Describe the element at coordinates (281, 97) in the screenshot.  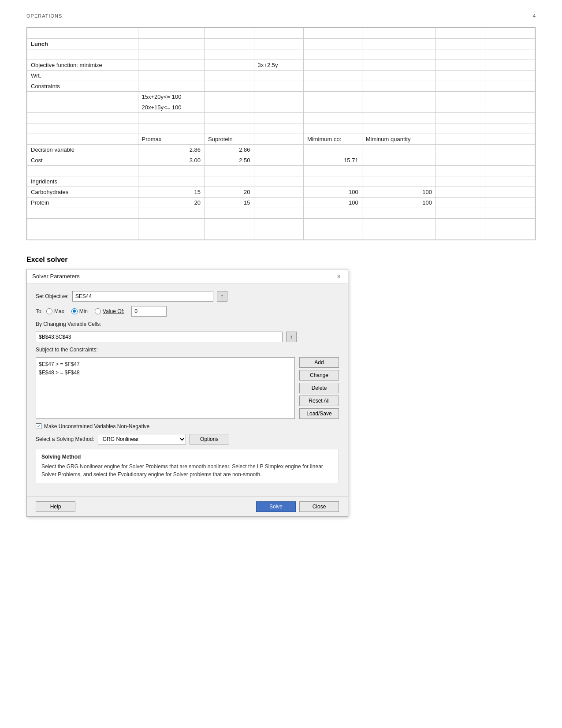
I see `table-row: 15x+20y<= 100` at that location.